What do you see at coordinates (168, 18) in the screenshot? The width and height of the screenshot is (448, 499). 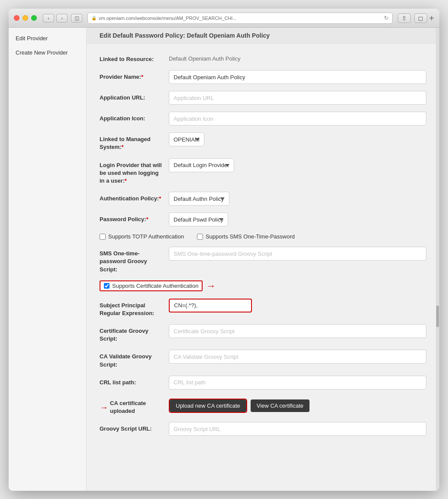 I see `address-text: vm.openiam.com/webconsole/menu/AM_PROV_S…` at bounding box center [168, 18].